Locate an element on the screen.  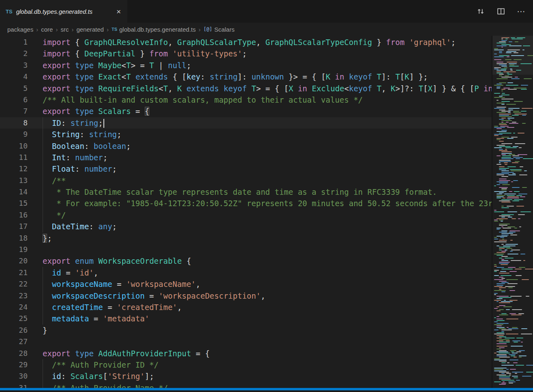
code-line: 10 Boolean: boolean; is located at coordinates (246, 146).